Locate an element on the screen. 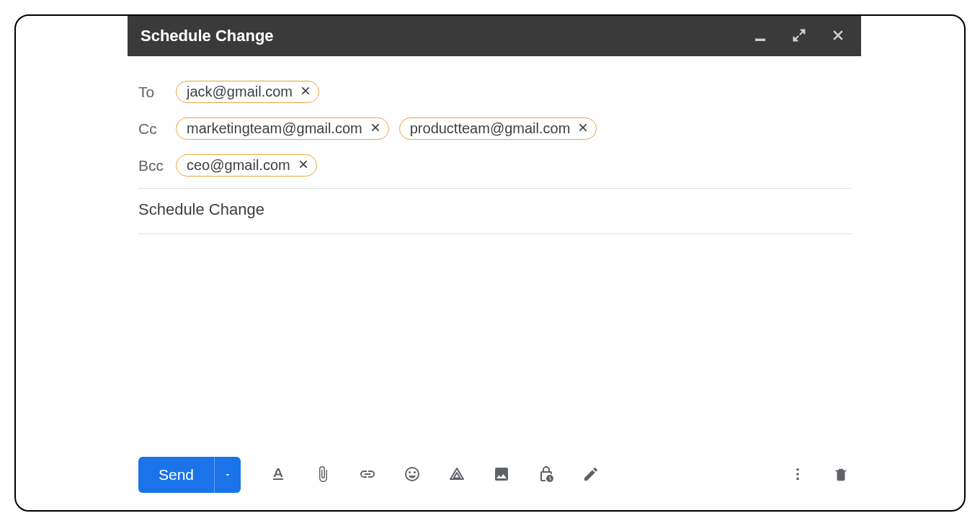 The image size is (980, 526). text-format-icon is located at coordinates (278, 474).